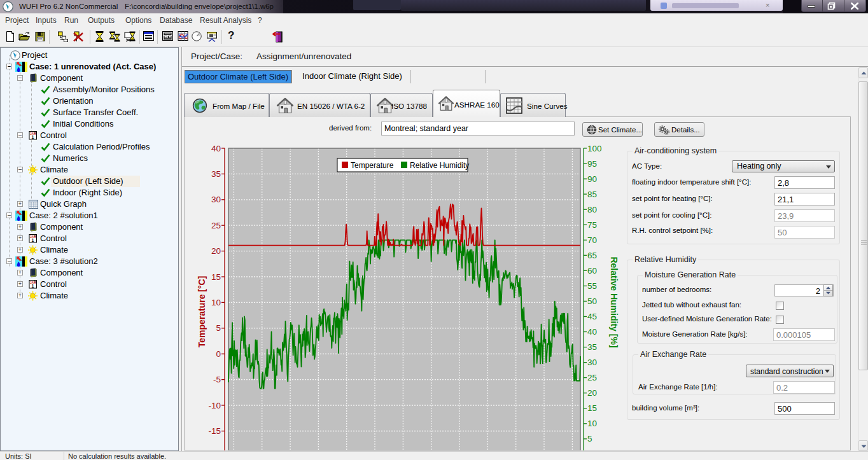 The image size is (868, 460). What do you see at coordinates (592, 286) in the screenshot?
I see `svg-text: 55` at bounding box center [592, 286].